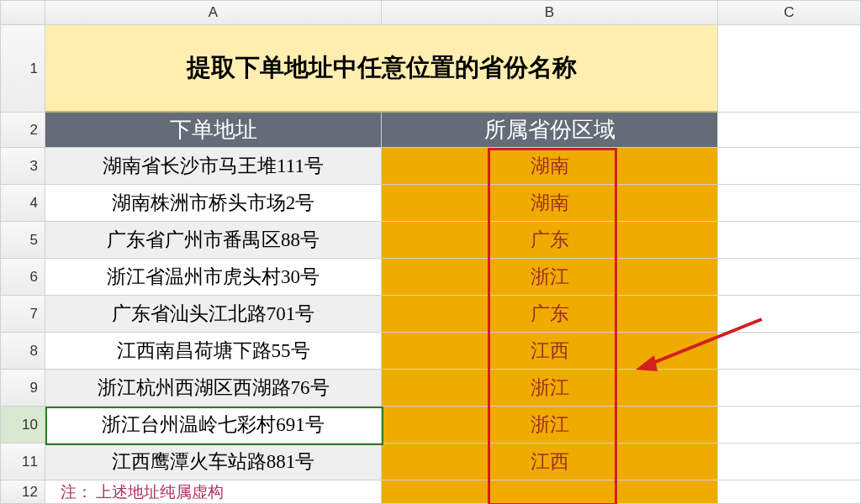 The image size is (861, 504). What do you see at coordinates (23, 351) in the screenshot?
I see `row-head-8: 8` at bounding box center [23, 351].